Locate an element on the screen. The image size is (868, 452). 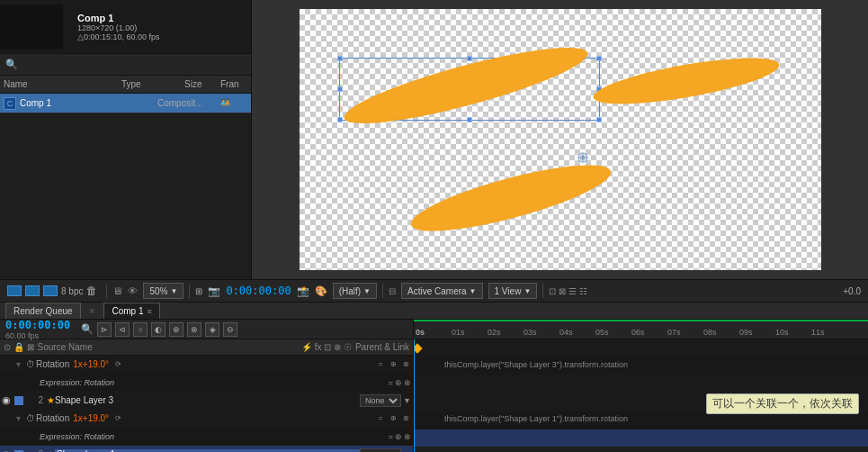
source-name-col: Source Name is located at coordinates (169, 348).